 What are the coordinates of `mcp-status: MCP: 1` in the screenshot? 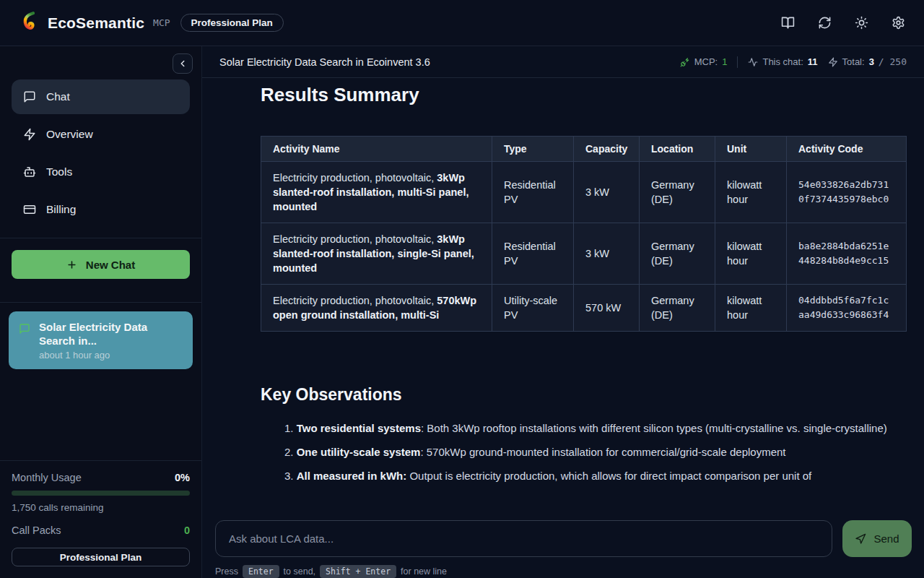 It's located at (704, 62).